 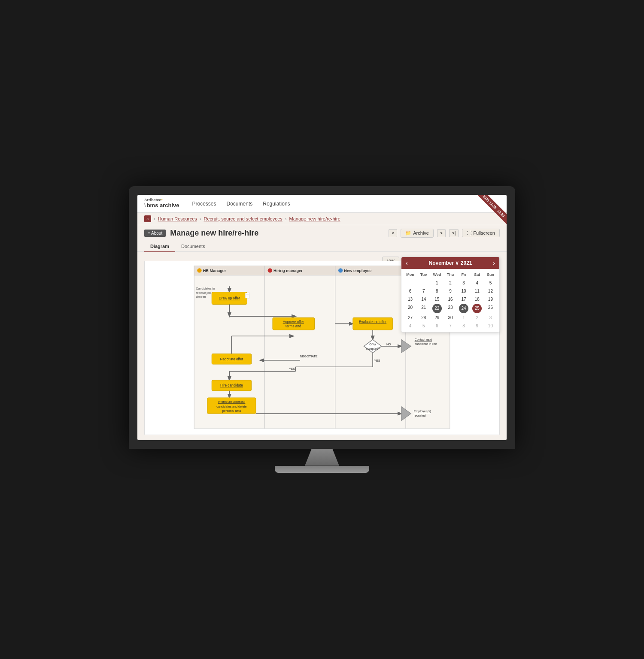 What do you see at coordinates (490, 299) in the screenshot?
I see `cal-day: 19` at bounding box center [490, 299].